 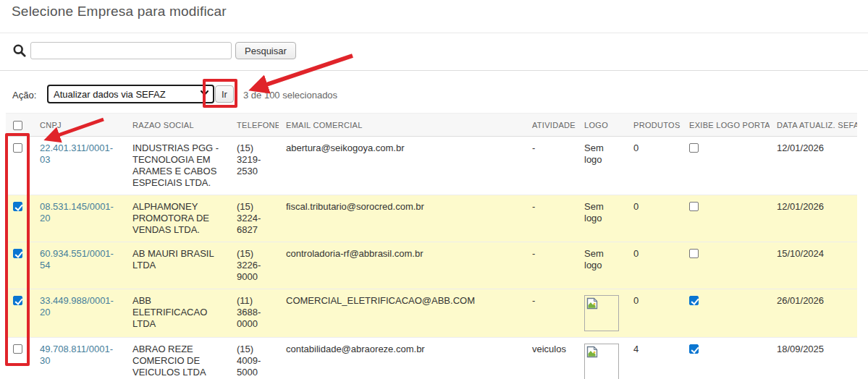 What do you see at coordinates (402, 166) in the screenshot?
I see `email-cell: abertura@seikogoya.com.br` at bounding box center [402, 166].